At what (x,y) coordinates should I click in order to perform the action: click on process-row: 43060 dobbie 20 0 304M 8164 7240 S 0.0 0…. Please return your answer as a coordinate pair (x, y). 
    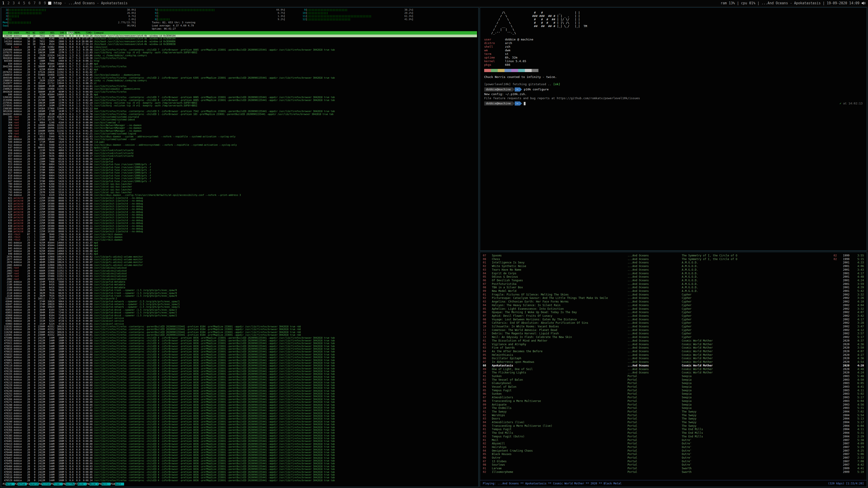
    Looking at the image, I should click on (240, 316).